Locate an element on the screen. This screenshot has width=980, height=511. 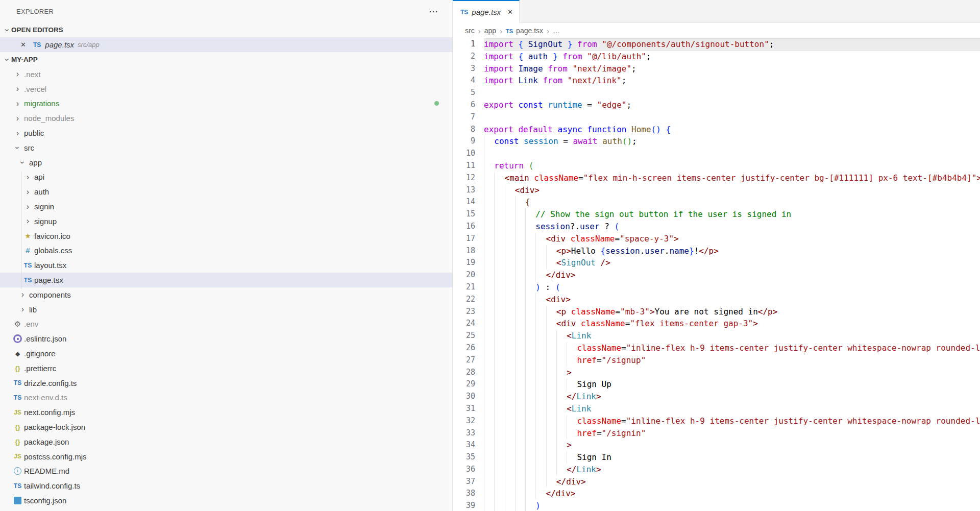
token-str: "inline-flex h-9 items-center justify-ce… is located at coordinates (803, 348).